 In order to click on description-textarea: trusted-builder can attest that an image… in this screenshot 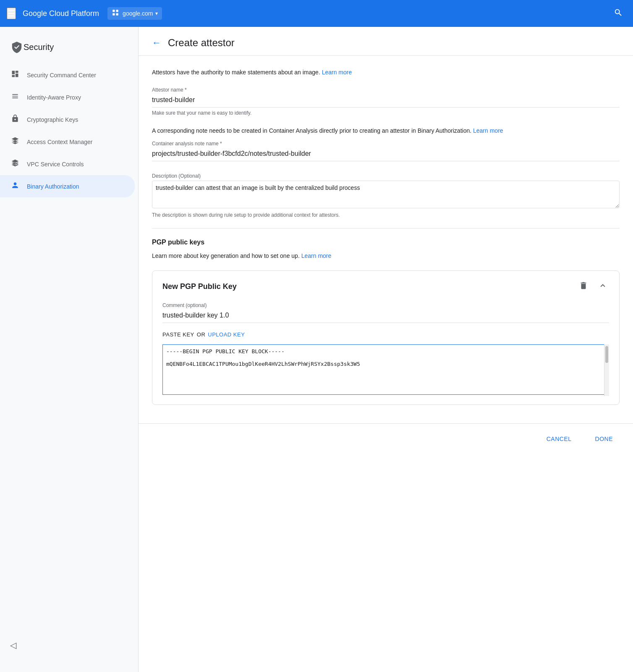, I will do `click(386, 194)`.